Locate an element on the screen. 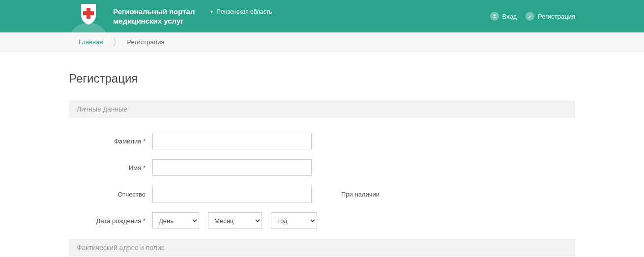  firstname-label: Имя * is located at coordinates (111, 168).